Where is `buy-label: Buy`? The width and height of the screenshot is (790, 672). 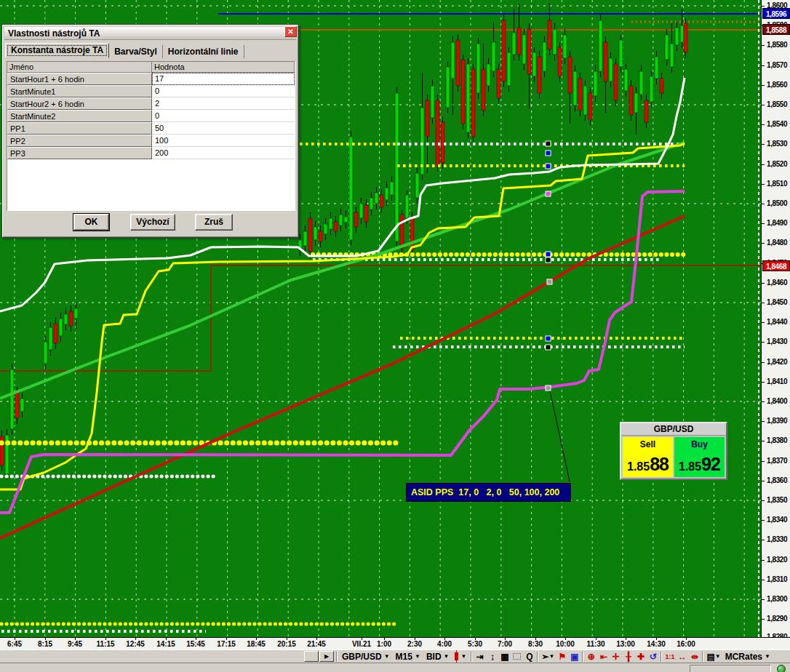 buy-label: Buy is located at coordinates (700, 444).